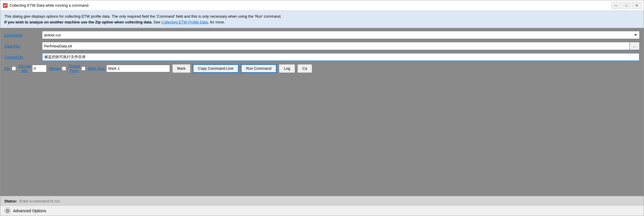 The image size is (644, 216). What do you see at coordinates (341, 57) in the screenshot?
I see `currentdir-input` at bounding box center [341, 57].